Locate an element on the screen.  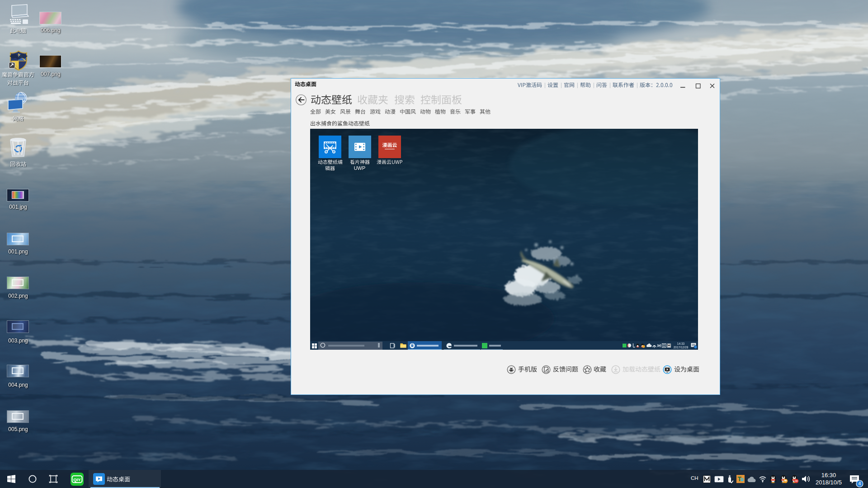
svg-text: QIY is located at coordinates (77, 480).